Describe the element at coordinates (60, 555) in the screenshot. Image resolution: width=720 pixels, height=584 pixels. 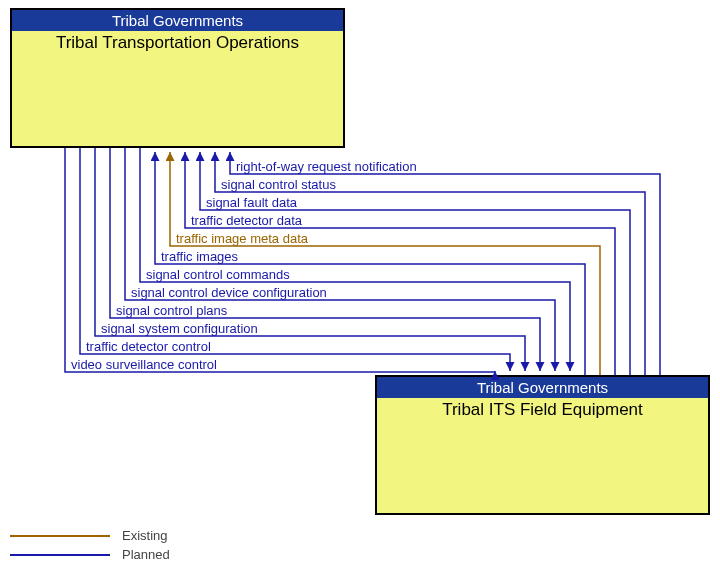
I see `legend-line-planned` at that location.